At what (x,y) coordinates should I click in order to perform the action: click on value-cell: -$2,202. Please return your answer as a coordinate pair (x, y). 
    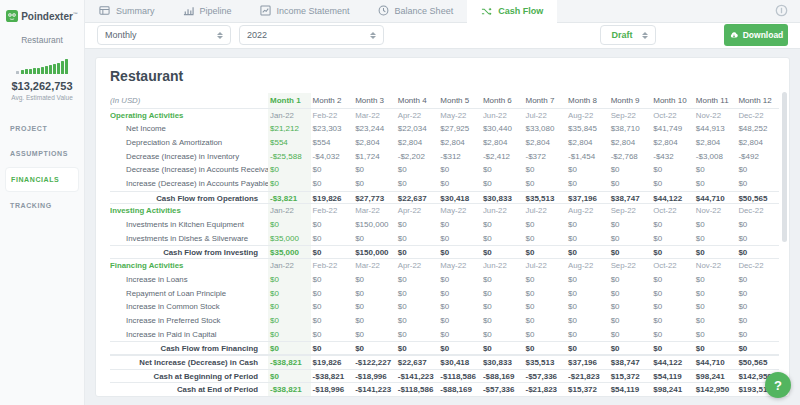
    Looking at the image, I should click on (418, 157).